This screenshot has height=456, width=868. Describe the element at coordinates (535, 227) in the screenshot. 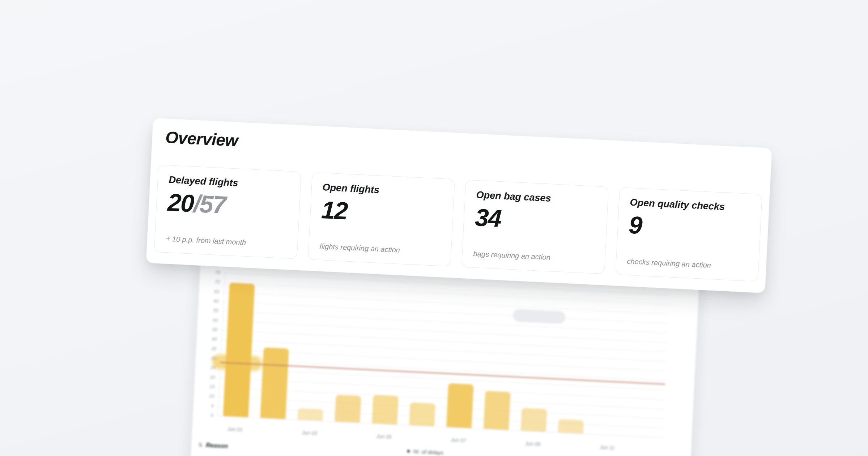

I see `stat-card-open-bag-cases: Open bag cases 34 bags requiring an acti…` at that location.